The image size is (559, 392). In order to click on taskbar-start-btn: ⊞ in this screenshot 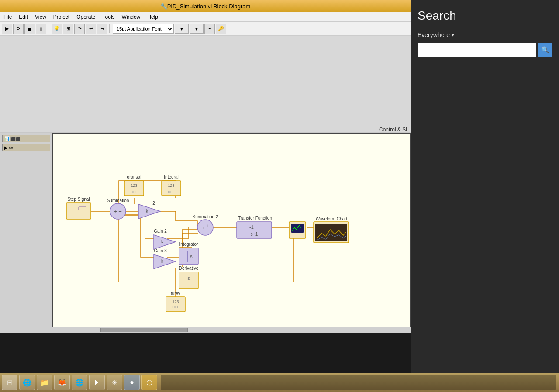, I will do `click(10, 382)`.